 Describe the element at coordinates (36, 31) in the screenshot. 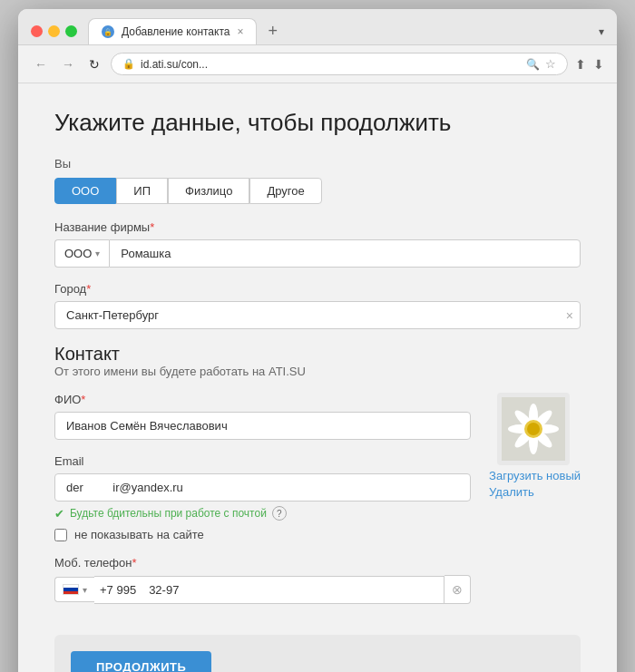

I see `close-traffic-light` at that location.